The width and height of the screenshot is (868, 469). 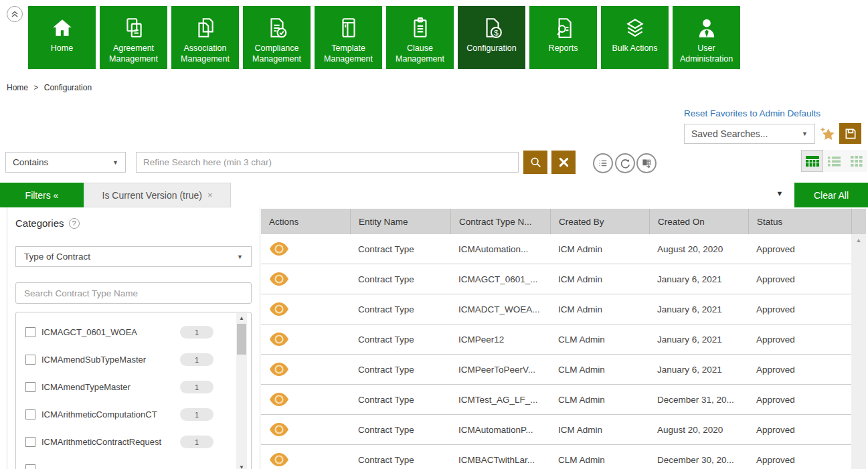 I want to click on home-icon, so click(x=62, y=28).